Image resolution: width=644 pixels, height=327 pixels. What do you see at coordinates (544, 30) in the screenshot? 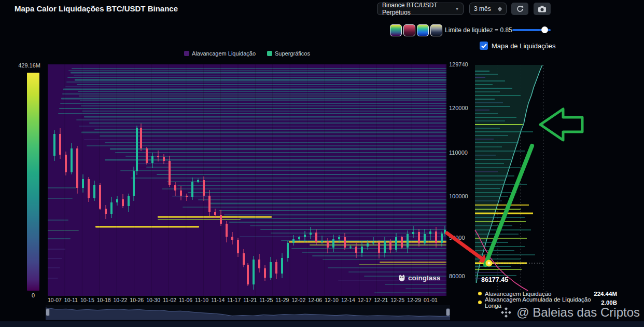
I see `slider-thumb` at bounding box center [544, 30].